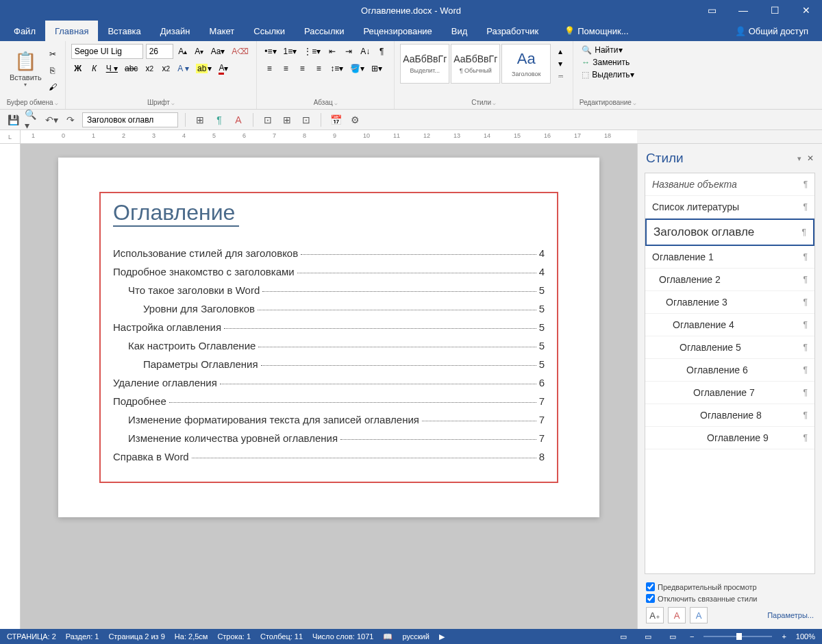  What do you see at coordinates (218, 51) in the screenshot?
I see `change-case-button: Aa▾` at bounding box center [218, 51].